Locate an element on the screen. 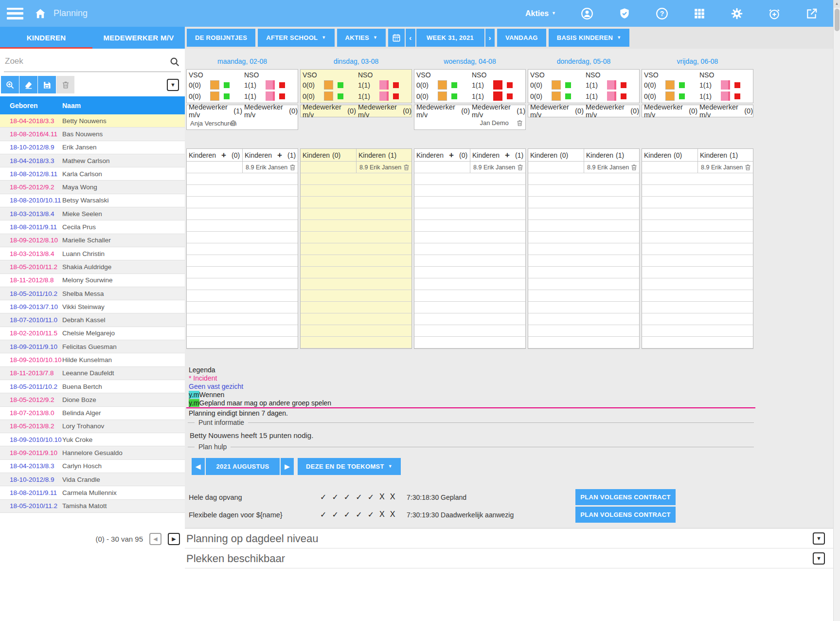  table-row: 18-10-2012/8.9Erik Jansen is located at coordinates (92, 148).